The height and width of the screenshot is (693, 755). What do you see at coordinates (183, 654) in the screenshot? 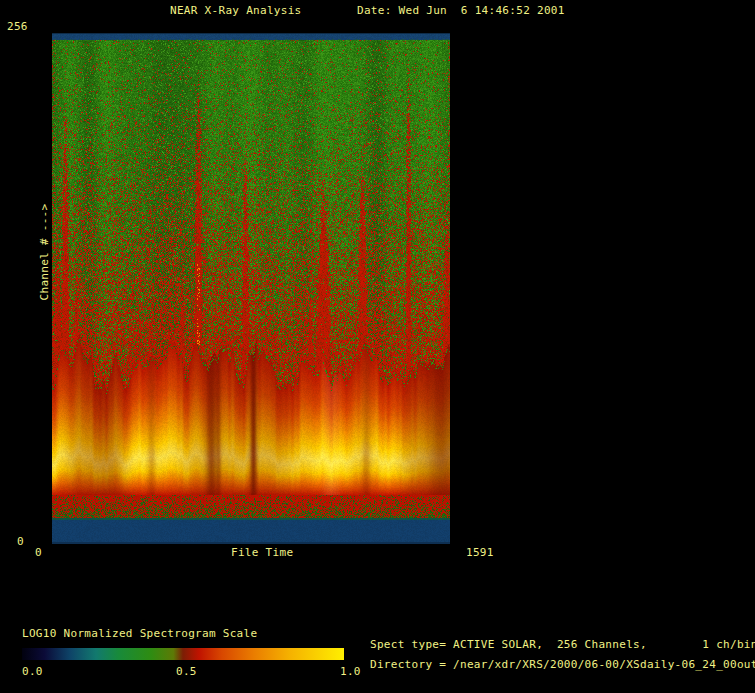
I see `colorbar-gradient` at bounding box center [183, 654].